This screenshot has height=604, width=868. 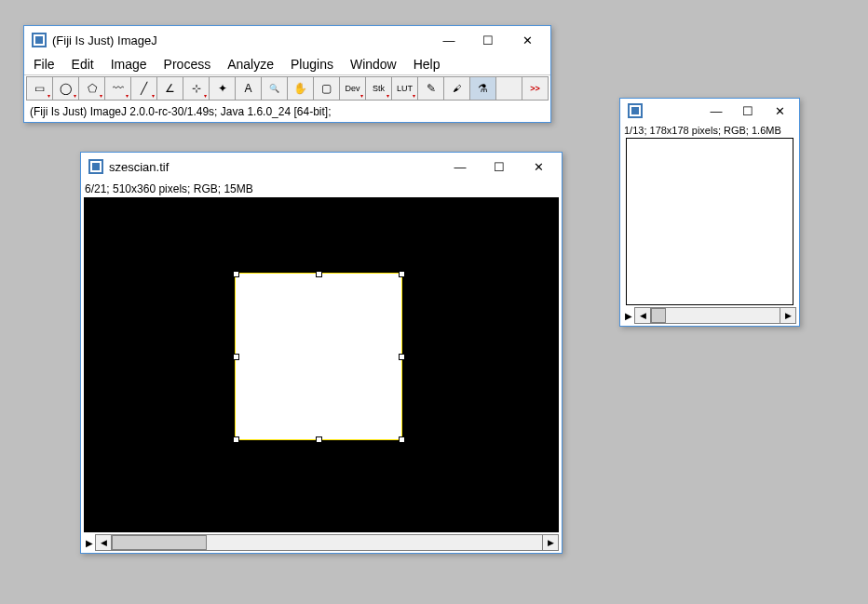 I want to click on img2-canvas, so click(x=710, y=221).